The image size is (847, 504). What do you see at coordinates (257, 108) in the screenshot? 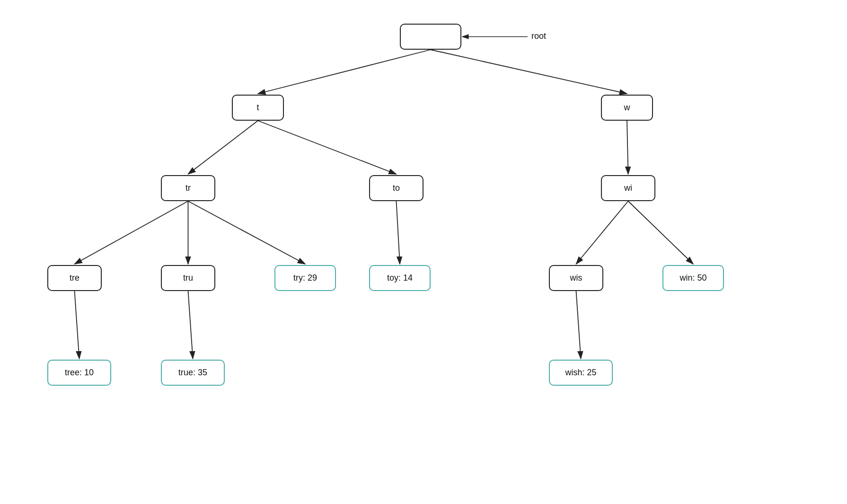
I see `node-label-t: t` at bounding box center [257, 108].